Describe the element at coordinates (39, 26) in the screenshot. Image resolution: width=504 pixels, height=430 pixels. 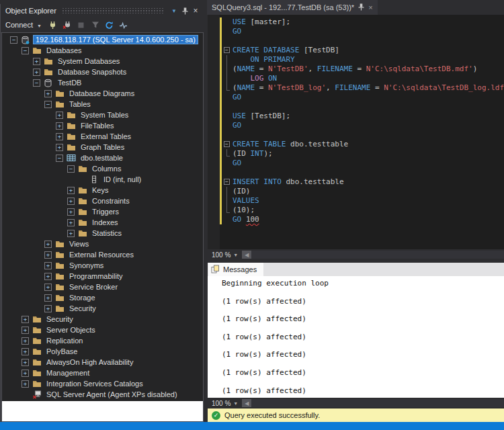
I see `connect-dropdown-caret: ▼` at that location.